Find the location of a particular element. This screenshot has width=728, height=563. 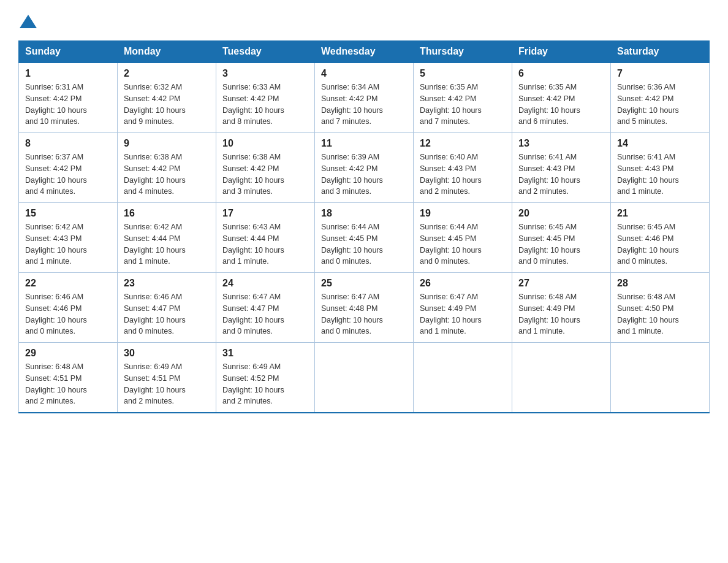

day-number: 12 is located at coordinates (463, 144).